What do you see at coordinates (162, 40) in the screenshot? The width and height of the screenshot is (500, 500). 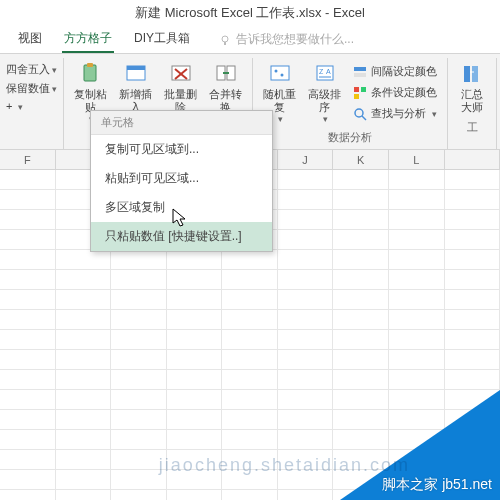 I see `tab-diy: DIY工具箱` at bounding box center [162, 40].